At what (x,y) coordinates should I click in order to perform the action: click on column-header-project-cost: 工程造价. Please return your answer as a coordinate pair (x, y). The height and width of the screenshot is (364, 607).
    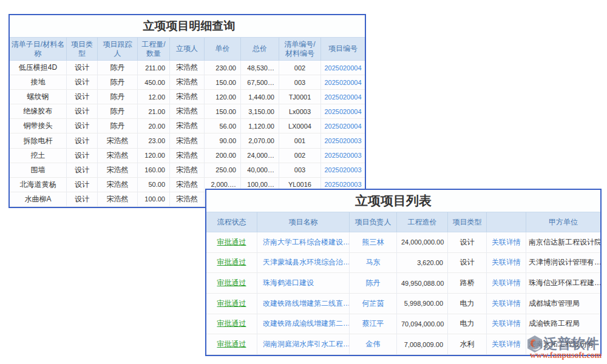
    Looking at the image, I should click on (422, 222).